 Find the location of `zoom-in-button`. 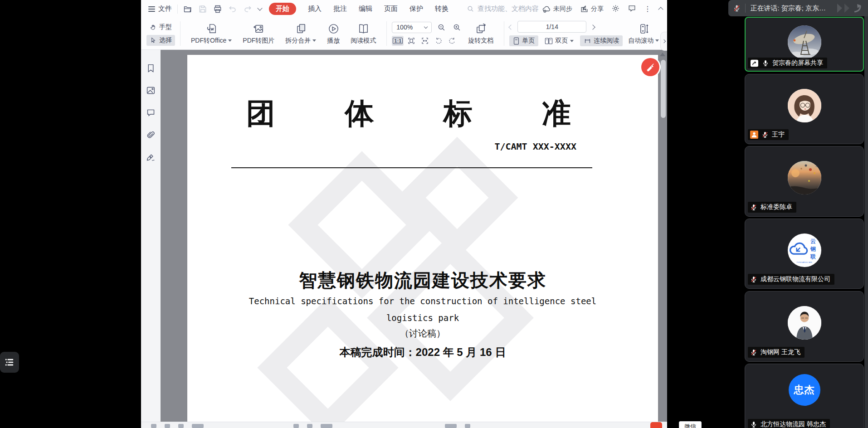

zoom-in-button is located at coordinates (457, 27).